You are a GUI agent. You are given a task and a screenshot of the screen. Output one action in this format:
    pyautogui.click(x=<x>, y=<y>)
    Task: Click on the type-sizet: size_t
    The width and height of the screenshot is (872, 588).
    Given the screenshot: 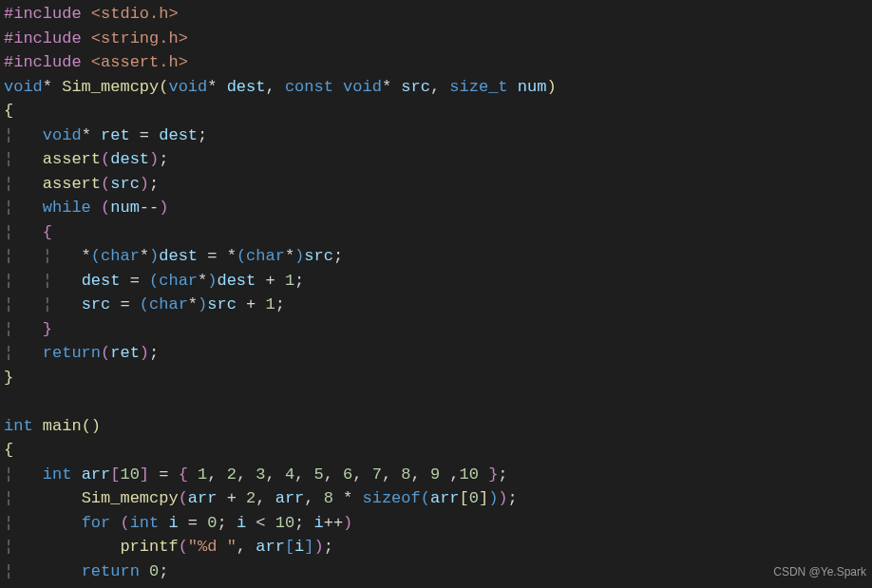 What is the action you would take?
    pyautogui.click(x=479, y=87)
    